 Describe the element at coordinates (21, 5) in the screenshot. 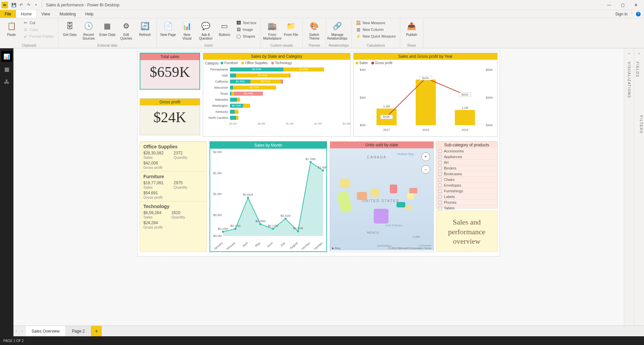

I see `undo-icon: ↶` at that location.